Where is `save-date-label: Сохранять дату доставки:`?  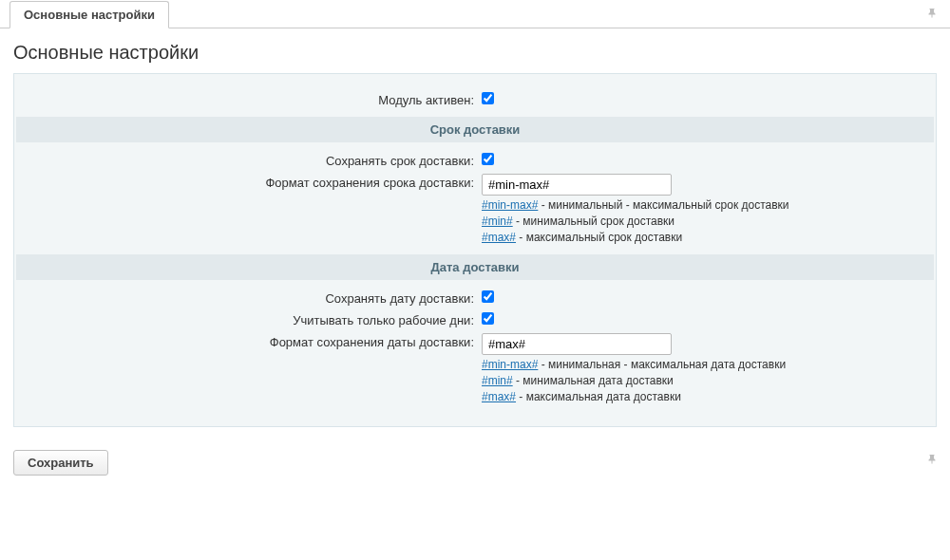 save-date-label: Сохранять дату доставки: is located at coordinates (248, 298).